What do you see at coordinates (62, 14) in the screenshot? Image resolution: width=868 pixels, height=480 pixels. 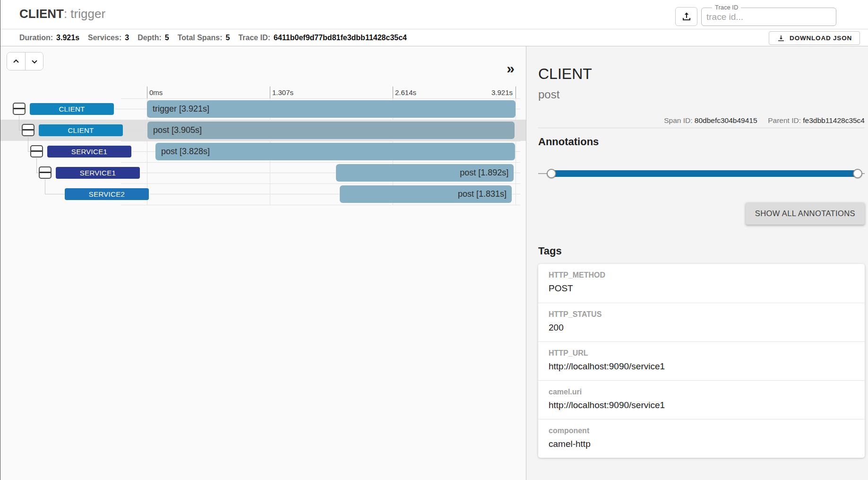 I see `page-title: CLIENT: trigger` at bounding box center [62, 14].